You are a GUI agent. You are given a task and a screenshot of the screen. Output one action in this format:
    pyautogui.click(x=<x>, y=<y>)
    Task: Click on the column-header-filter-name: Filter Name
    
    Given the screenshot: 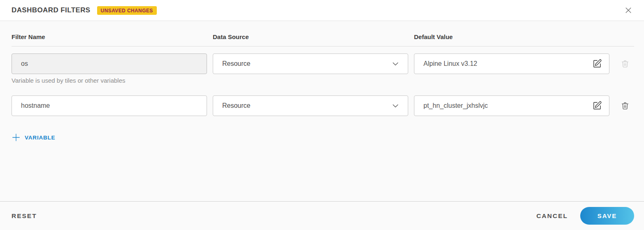 What is the action you would take?
    pyautogui.click(x=109, y=39)
    